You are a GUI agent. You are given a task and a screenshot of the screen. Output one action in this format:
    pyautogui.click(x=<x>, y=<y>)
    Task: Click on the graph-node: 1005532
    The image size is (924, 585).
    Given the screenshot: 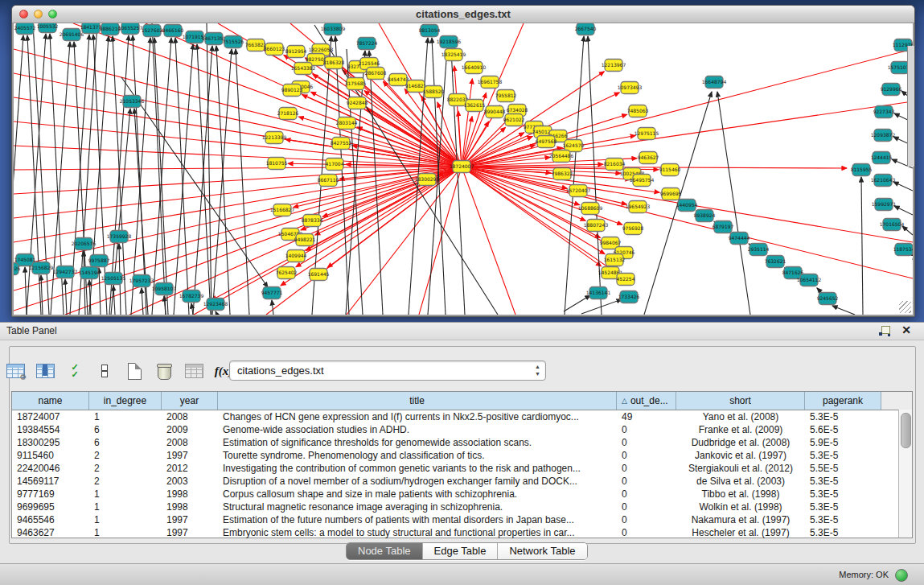 What is the action you would take?
    pyautogui.click(x=48, y=28)
    